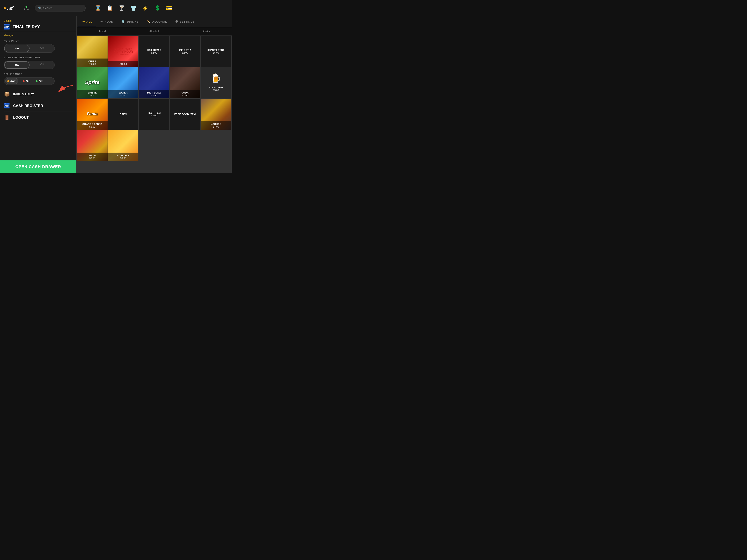  Describe the element at coordinates (36, 81) in the screenshot. I see `dot-green` at that location.